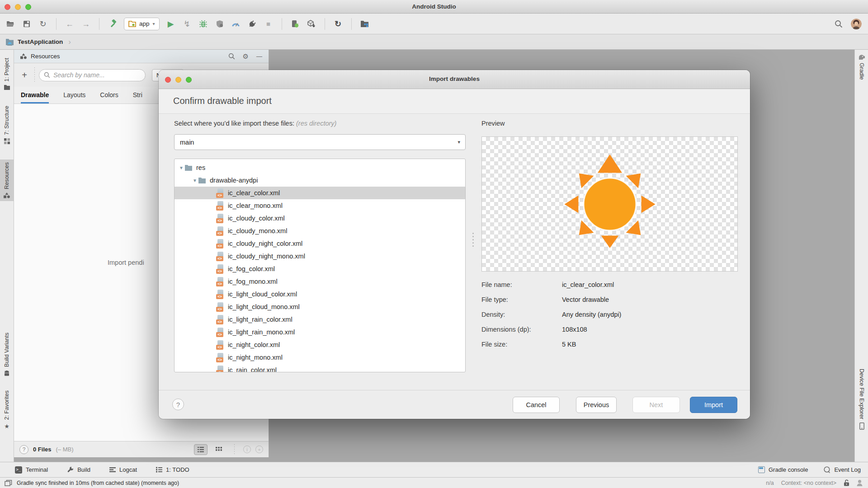  I want to click on next-button: Next, so click(656, 405).